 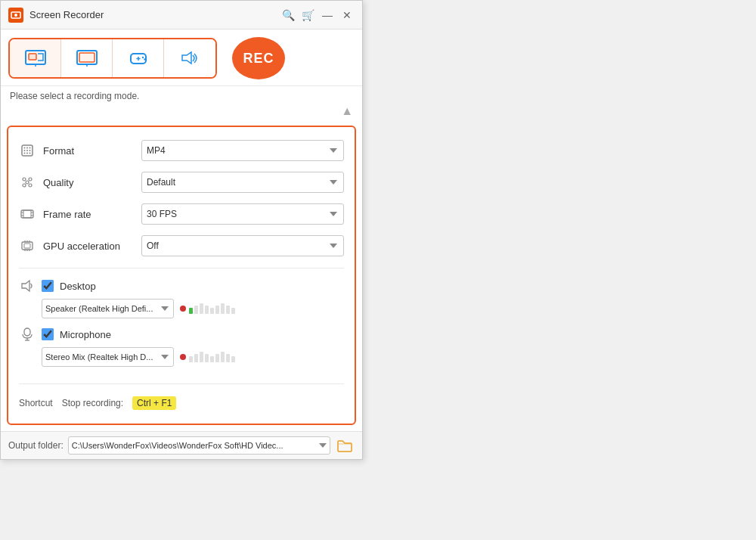 I want to click on output-folder-label: Output folder:, so click(x=36, y=445).